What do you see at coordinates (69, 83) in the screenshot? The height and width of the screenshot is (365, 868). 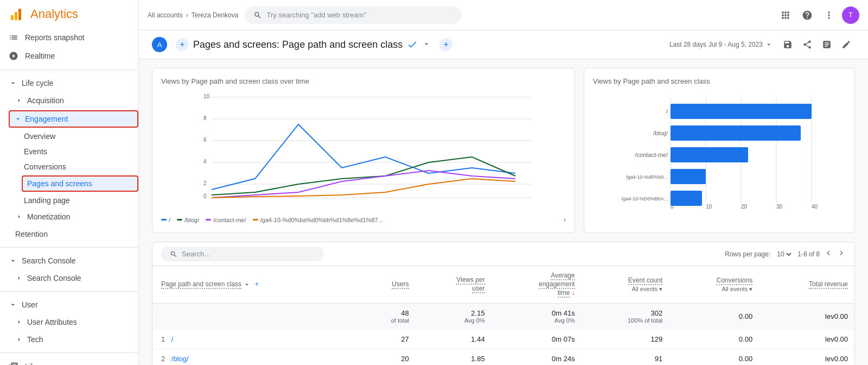 I see `lifecycle-section-header: Life cycle` at bounding box center [69, 83].